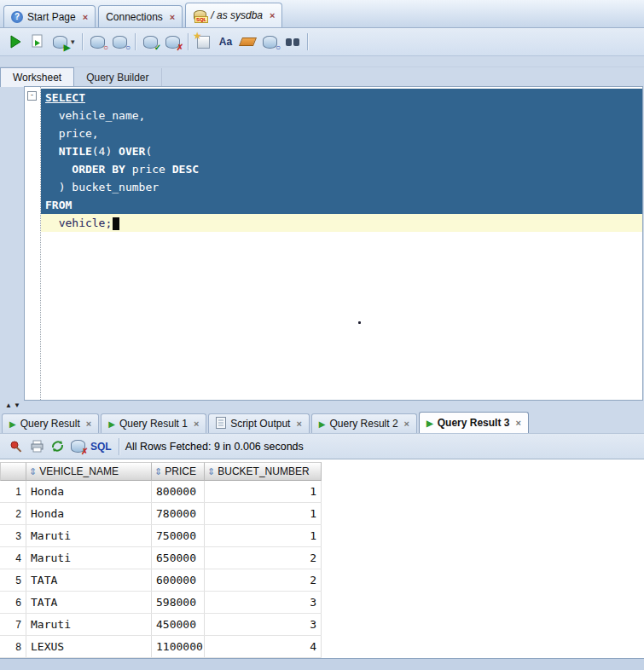  What do you see at coordinates (258, 423) in the screenshot?
I see `tab-script-output: Script Output ×` at bounding box center [258, 423].